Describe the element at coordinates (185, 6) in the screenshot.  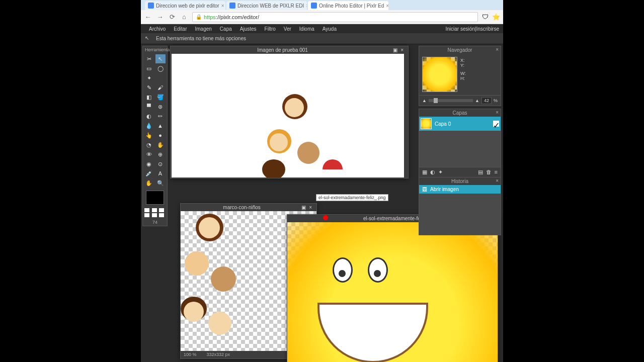
I see `browser-tab-0: Direccion web de pixlr editor×` at that location.